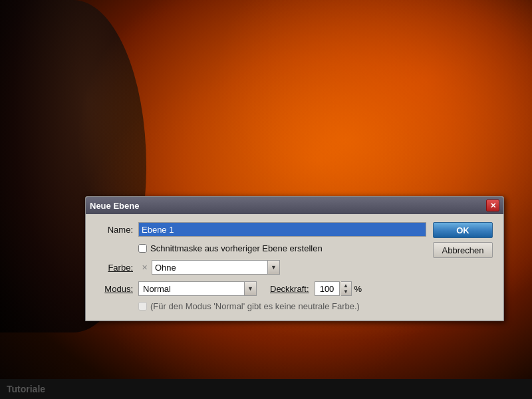  What do you see at coordinates (198, 289) in the screenshot?
I see `modus-control: Normal Auflösen Abdunkeln Multiplizieren…` at bounding box center [198, 289].